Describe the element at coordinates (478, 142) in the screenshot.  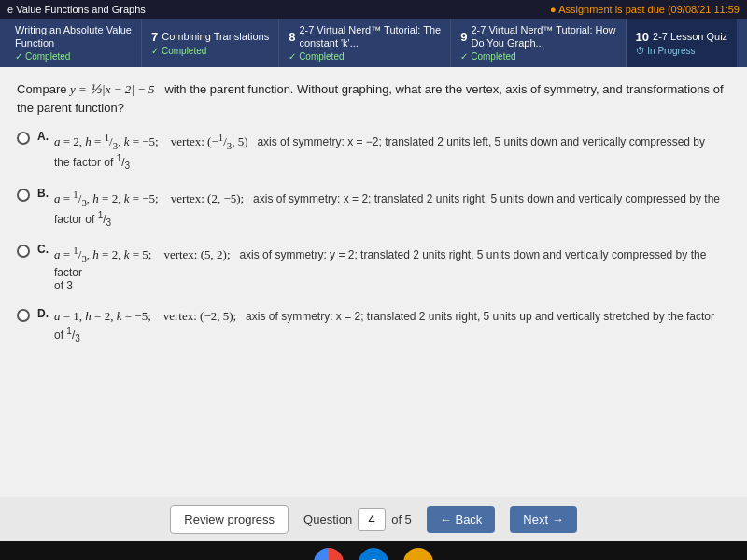
I see `option-a-desc: axis of symmetry: x = −2; translated 2 u…` at that location.